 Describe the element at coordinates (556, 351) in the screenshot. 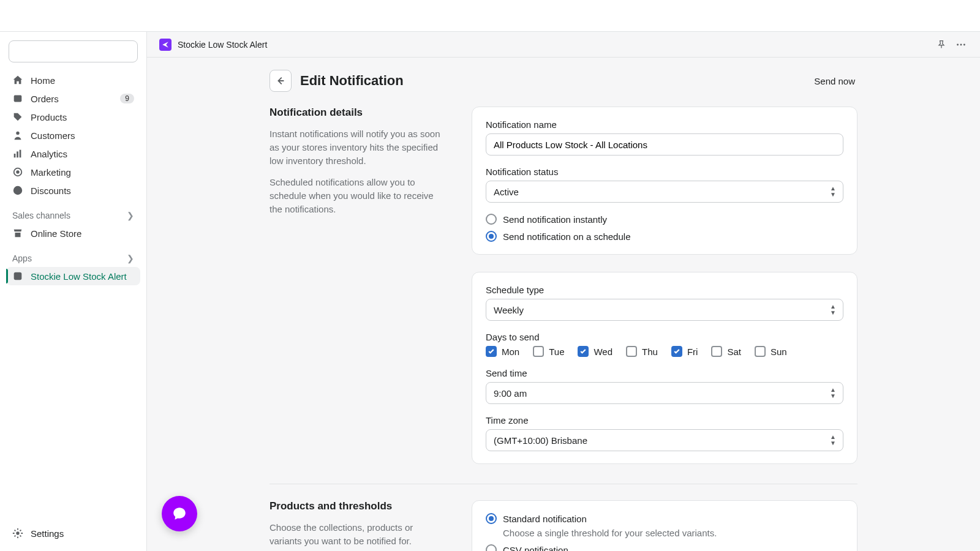

I see `day-label: Tue` at that location.